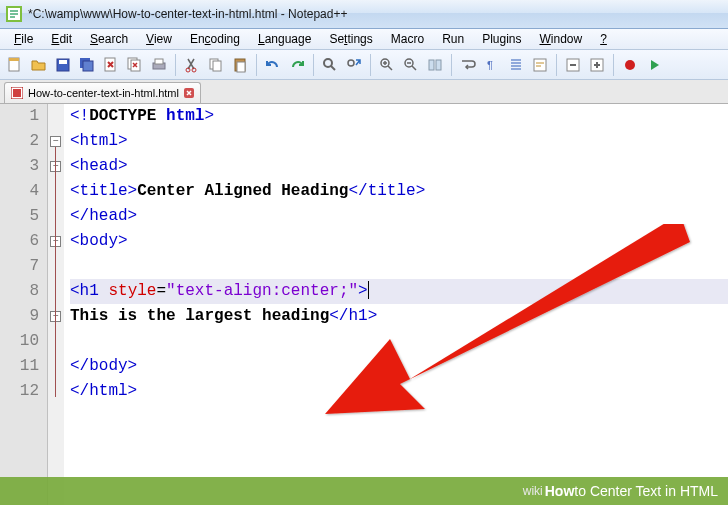 This screenshot has width=728, height=505. What do you see at coordinates (215, 39) in the screenshot?
I see `menu-encoding: Encoding` at bounding box center [215, 39].